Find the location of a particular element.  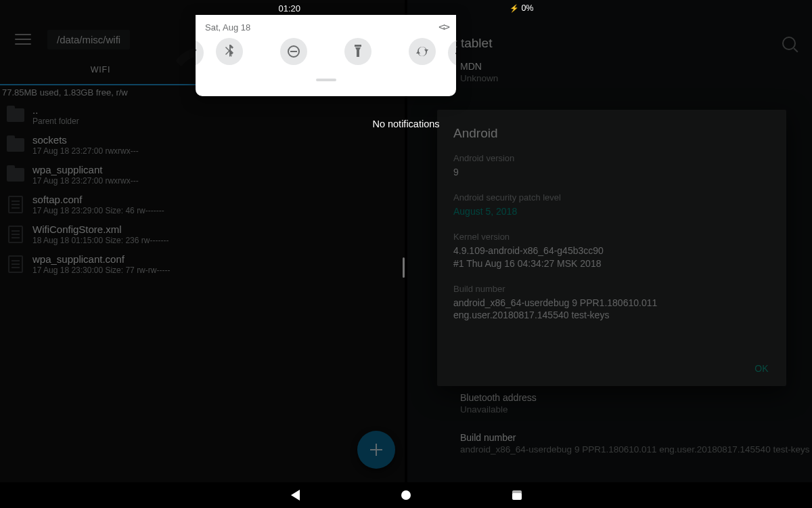

file-row: WifiConfigStore.xml 18 Aug 18 01:15:00 S… is located at coordinates (203, 234).